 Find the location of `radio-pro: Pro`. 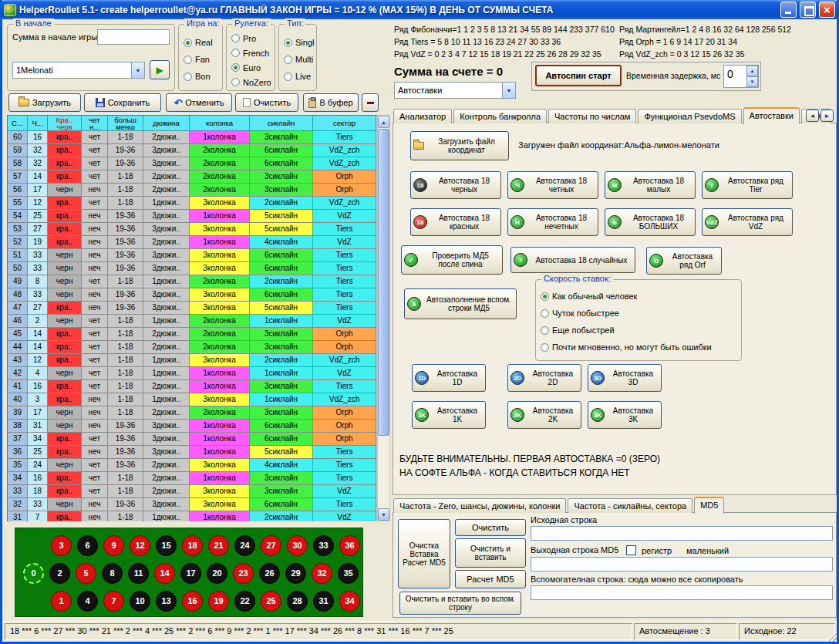

radio-pro: Pro is located at coordinates (252, 39).